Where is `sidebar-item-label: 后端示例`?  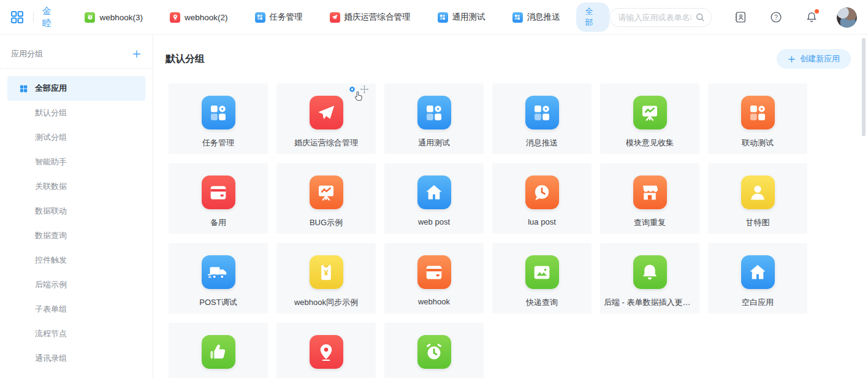 sidebar-item-label: 后端示例 is located at coordinates (51, 285).